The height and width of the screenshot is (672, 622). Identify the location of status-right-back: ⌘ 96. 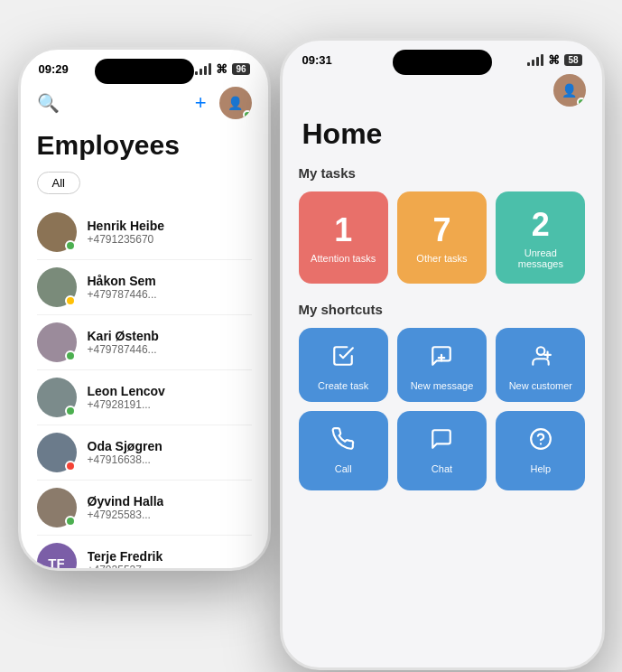
(222, 69).